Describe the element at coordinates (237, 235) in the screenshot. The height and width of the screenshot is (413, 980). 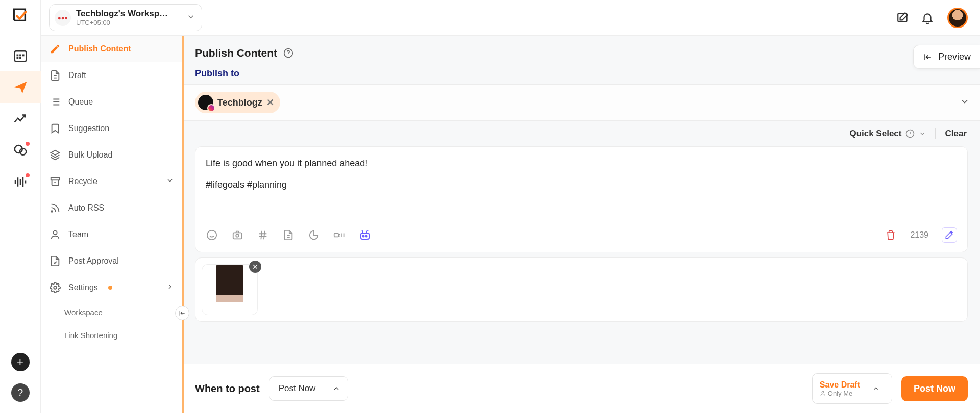
I see `camera-icon` at that location.